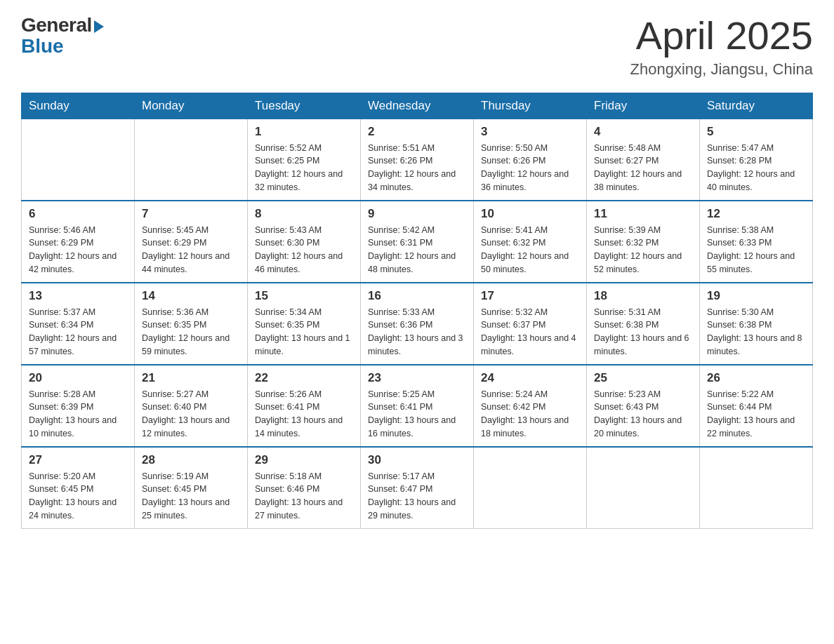 Image resolution: width=834 pixels, height=644 pixels. I want to click on calendar-week-row: 13Sunrise: 5:37 AMSunset: 6:34 PMDayligh…, so click(417, 324).